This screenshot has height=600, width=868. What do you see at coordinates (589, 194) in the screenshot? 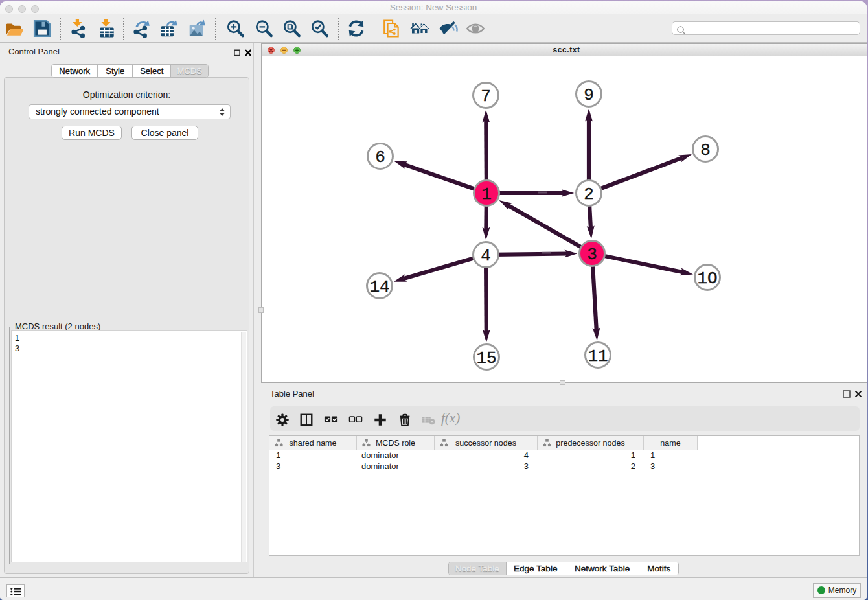
I see `svg-text: 2` at bounding box center [589, 194].